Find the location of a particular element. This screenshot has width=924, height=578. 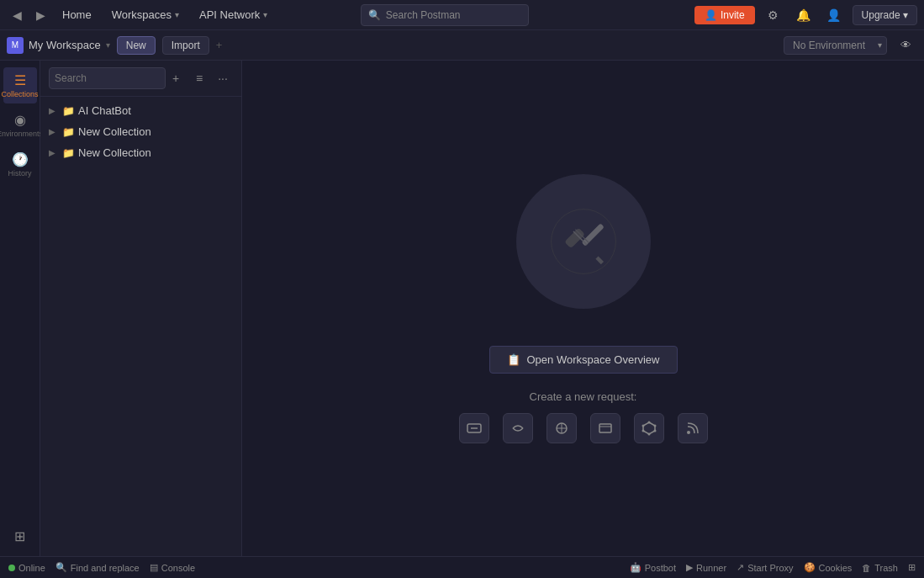

sidebar-item-history: 🕐 History is located at coordinates (20, 165).